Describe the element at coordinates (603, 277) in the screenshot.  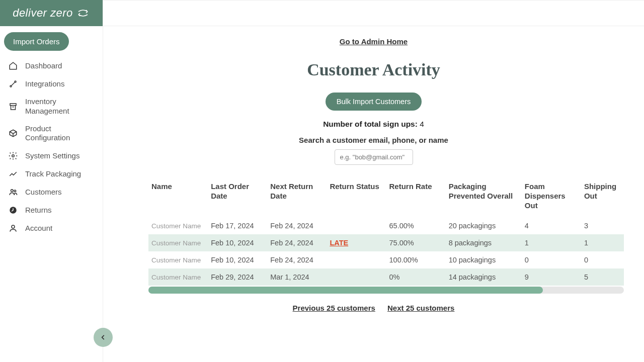
I see `cell-shipping: 5` at that location.